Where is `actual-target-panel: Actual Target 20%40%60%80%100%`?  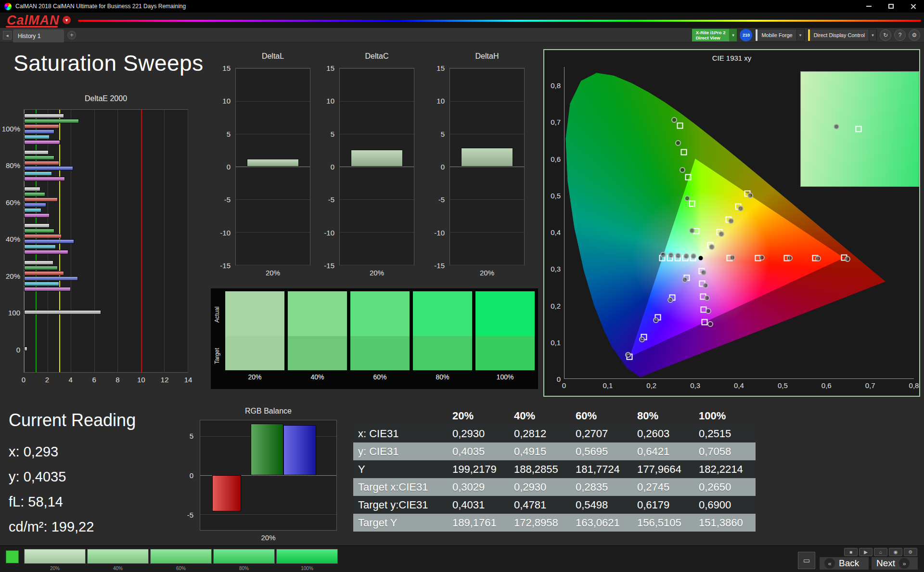
actual-target-panel: Actual Target 20%40%60%80%100% is located at coordinates (374, 339).